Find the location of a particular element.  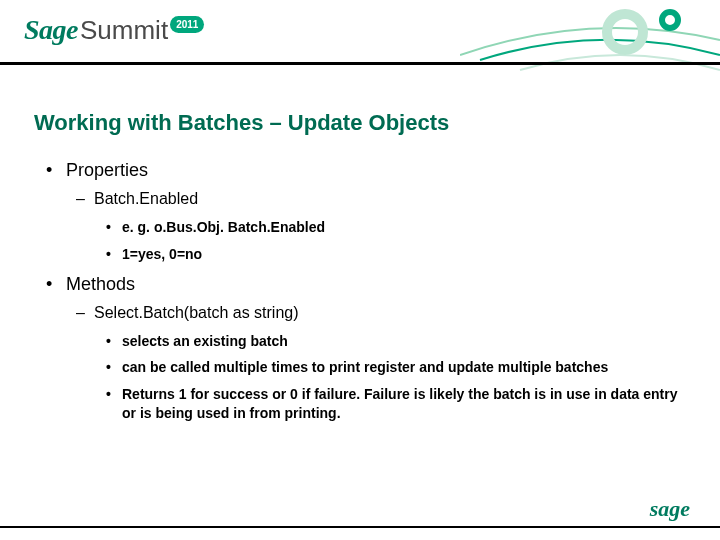

footer-divider is located at coordinates (360, 527).